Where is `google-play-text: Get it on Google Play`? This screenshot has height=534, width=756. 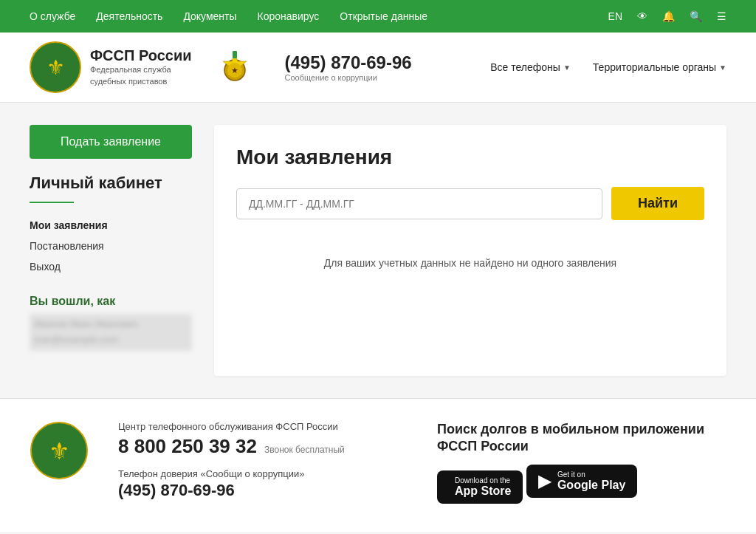 google-play-text: Get it on Google Play is located at coordinates (591, 482).